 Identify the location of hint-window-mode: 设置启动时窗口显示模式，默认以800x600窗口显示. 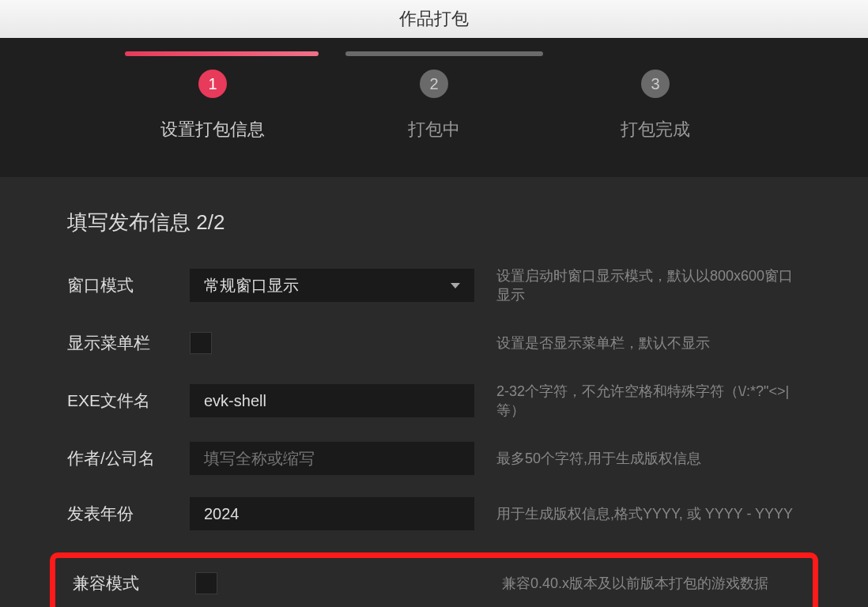
(648, 285).